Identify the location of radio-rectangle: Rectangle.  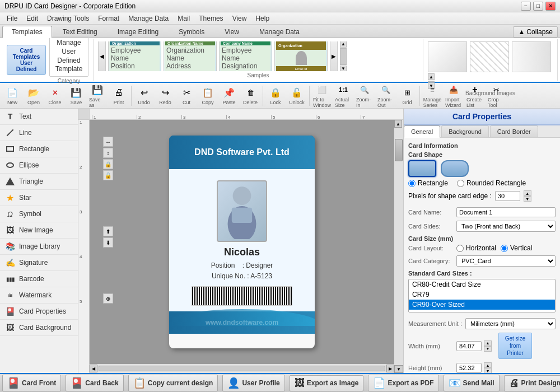
(428, 183).